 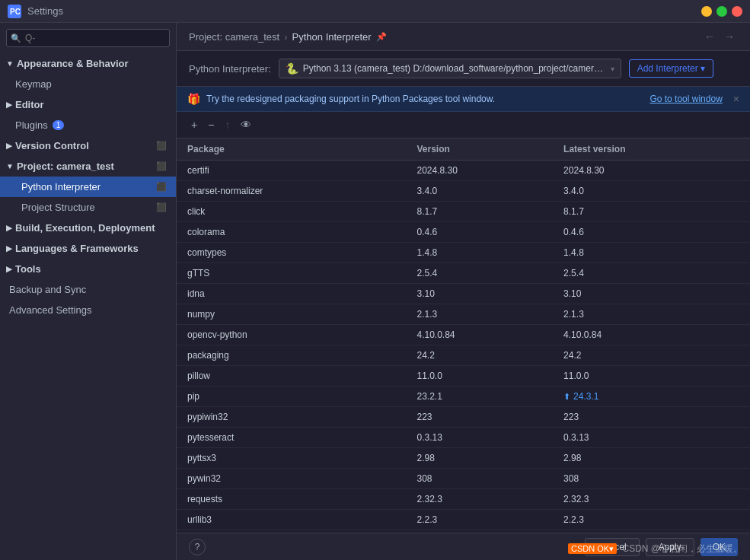 I want to click on table-row: numpy2.1.32.1.3, so click(x=463, y=315).